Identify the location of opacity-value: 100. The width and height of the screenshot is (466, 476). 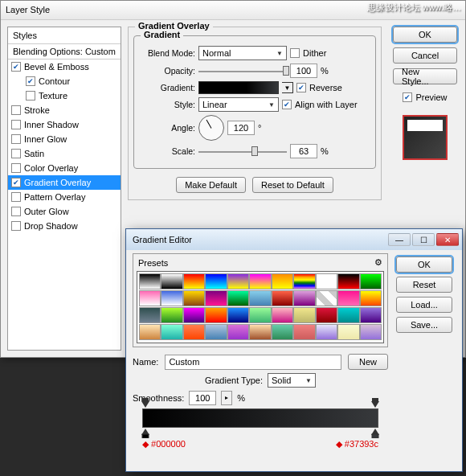
(304, 71).